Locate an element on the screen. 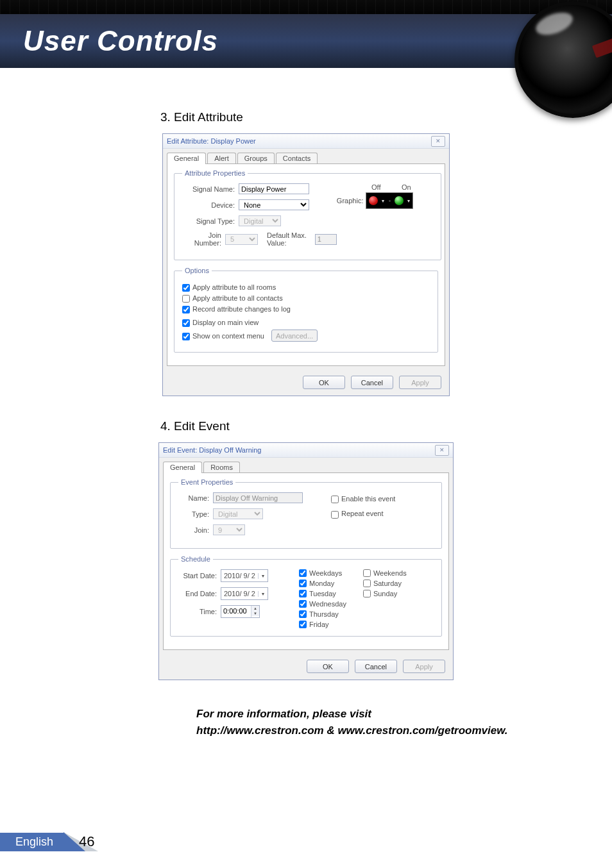 This screenshot has height=868, width=612. event-name-label: Name: is located at coordinates (194, 498).